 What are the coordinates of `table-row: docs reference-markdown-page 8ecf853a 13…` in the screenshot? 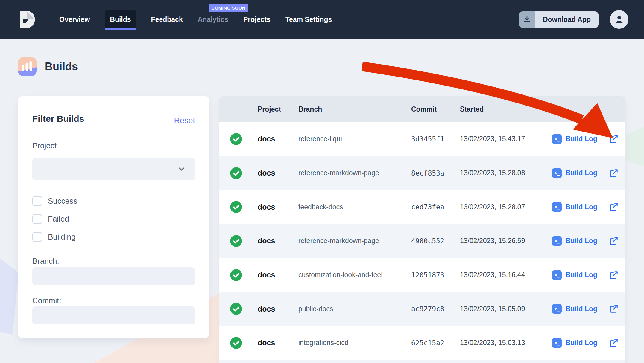 It's located at (423, 173).